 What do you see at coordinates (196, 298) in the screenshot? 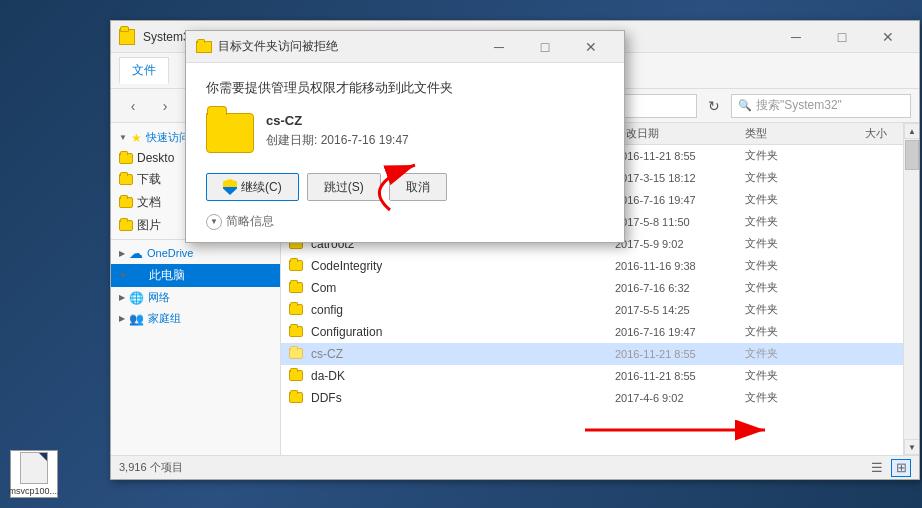
I see `sidebar-network: ▶ 🌐 网络` at bounding box center [196, 298].